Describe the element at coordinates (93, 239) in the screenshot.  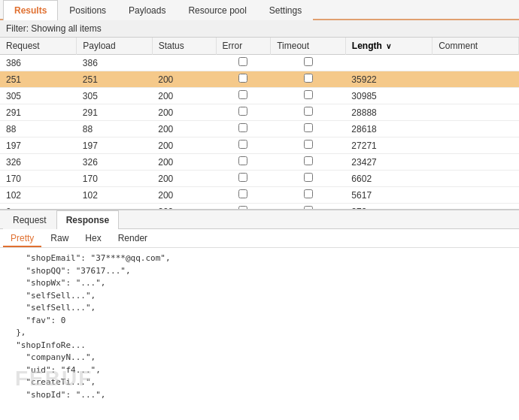
I see `format-tab-hex: Hex` at that location.